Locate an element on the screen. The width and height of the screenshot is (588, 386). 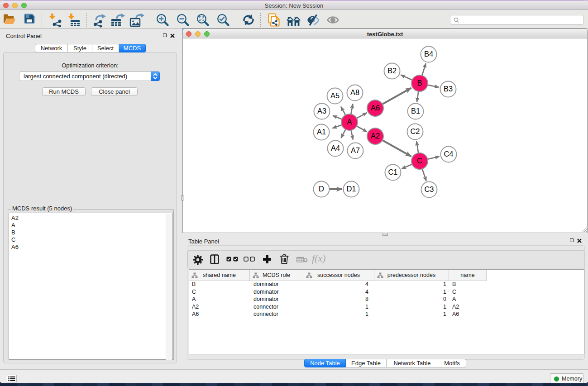
svg-text: A5 is located at coordinates (335, 95).